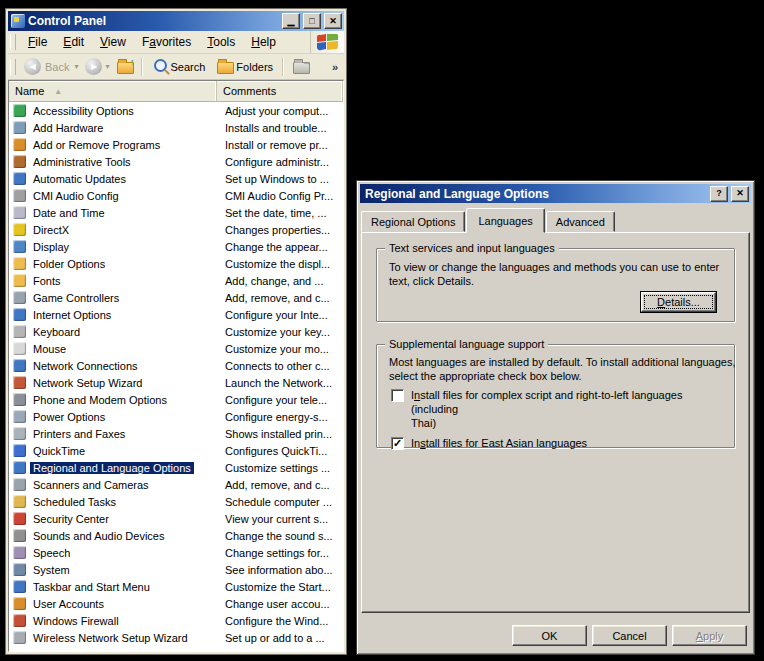 The width and height of the screenshot is (764, 661). Describe the element at coordinates (505, 220) in the screenshot. I see `tab-languages: Languages` at that location.